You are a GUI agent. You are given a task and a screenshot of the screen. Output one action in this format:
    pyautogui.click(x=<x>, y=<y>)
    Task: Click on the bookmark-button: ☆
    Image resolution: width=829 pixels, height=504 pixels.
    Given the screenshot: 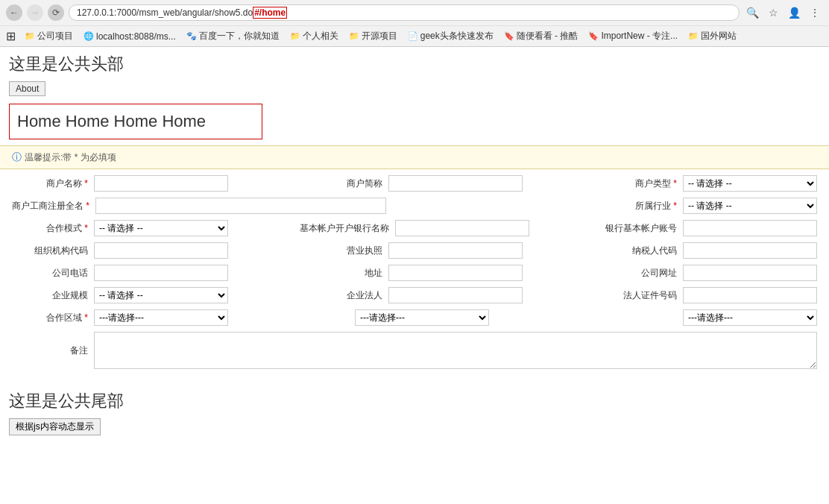 What is the action you would take?
    pyautogui.click(x=773, y=13)
    